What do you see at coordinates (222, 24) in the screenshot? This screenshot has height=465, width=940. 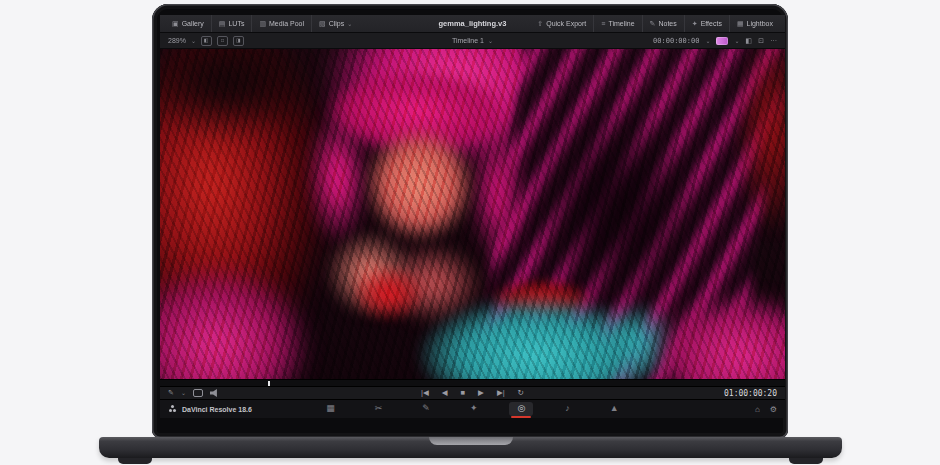 I see `luts-icon: ▤` at bounding box center [222, 24].